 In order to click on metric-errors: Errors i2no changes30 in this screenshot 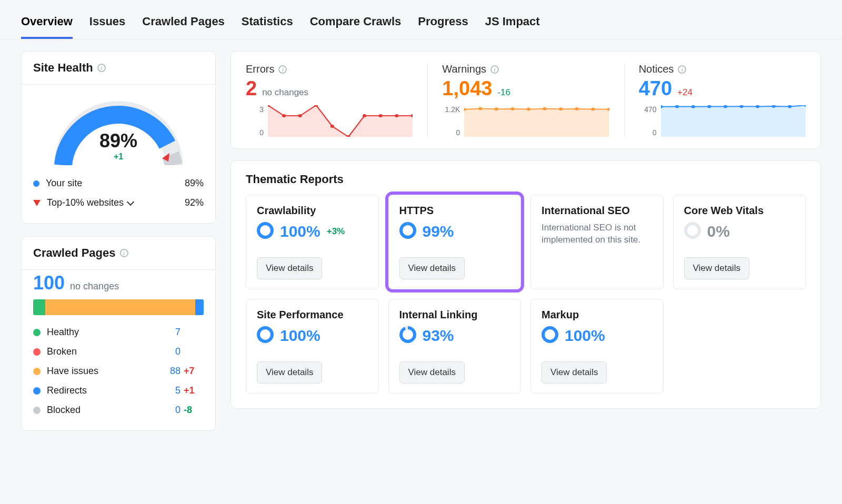, I will do `click(329, 100)`.